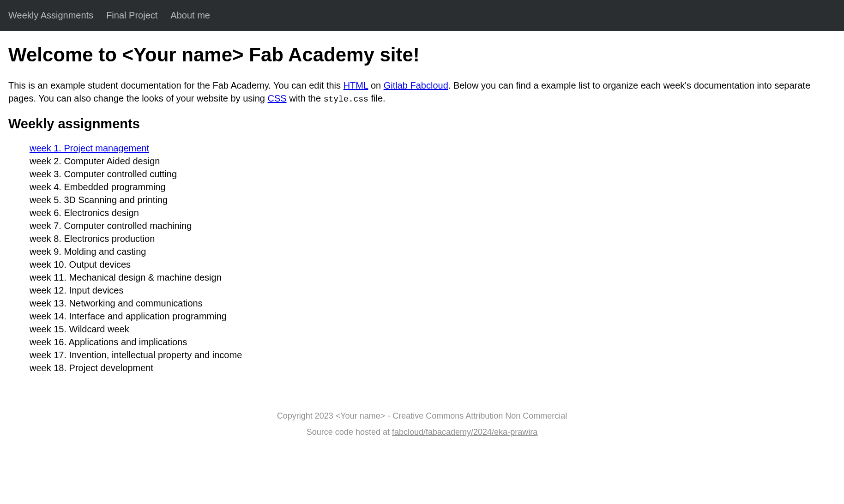 Image resolution: width=844 pixels, height=504 pixels. Describe the element at coordinates (433, 161) in the screenshot. I see `list-item: week 2. Computer Aided design` at that location.